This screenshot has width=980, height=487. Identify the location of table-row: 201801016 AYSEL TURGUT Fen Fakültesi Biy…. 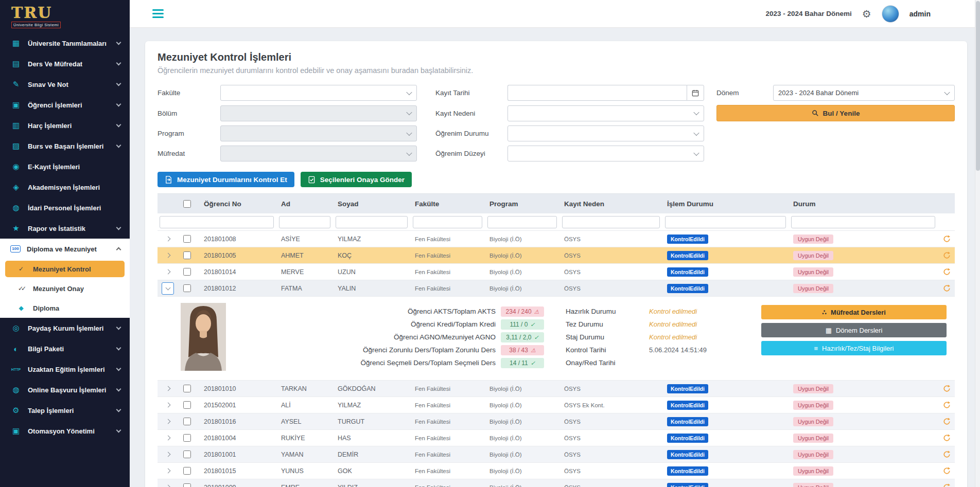
(556, 422).